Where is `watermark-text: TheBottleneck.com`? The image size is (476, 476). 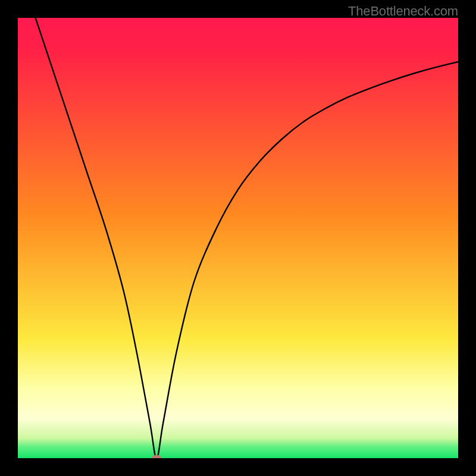 watermark-text: TheBottleneck.com is located at coordinates (403, 11).